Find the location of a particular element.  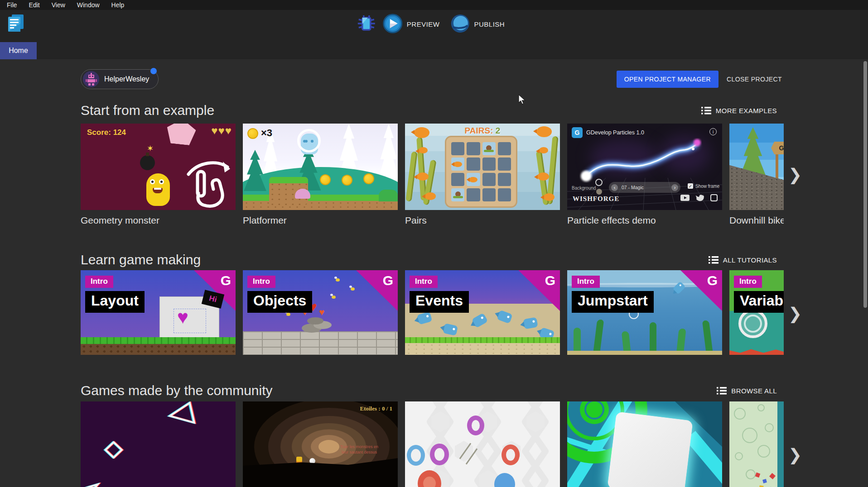

preview-button: PREVIEW is located at coordinates (423, 24).